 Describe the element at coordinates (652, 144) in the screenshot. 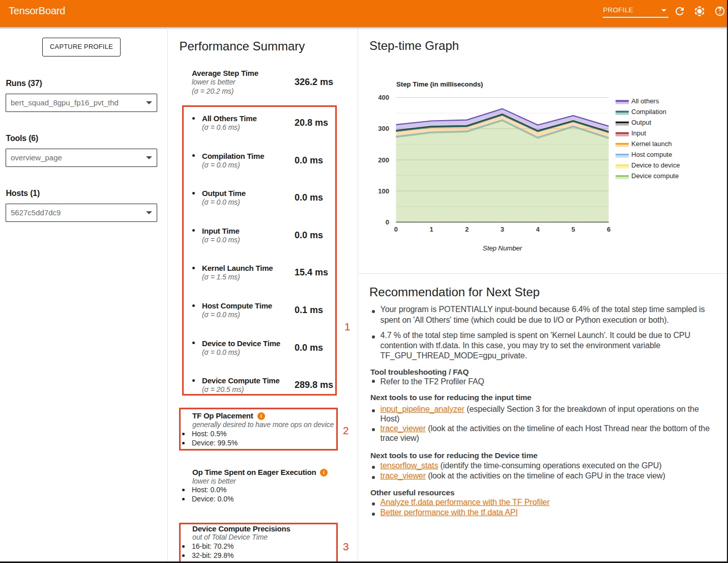

I see `svg-text: Kernel launch` at that location.